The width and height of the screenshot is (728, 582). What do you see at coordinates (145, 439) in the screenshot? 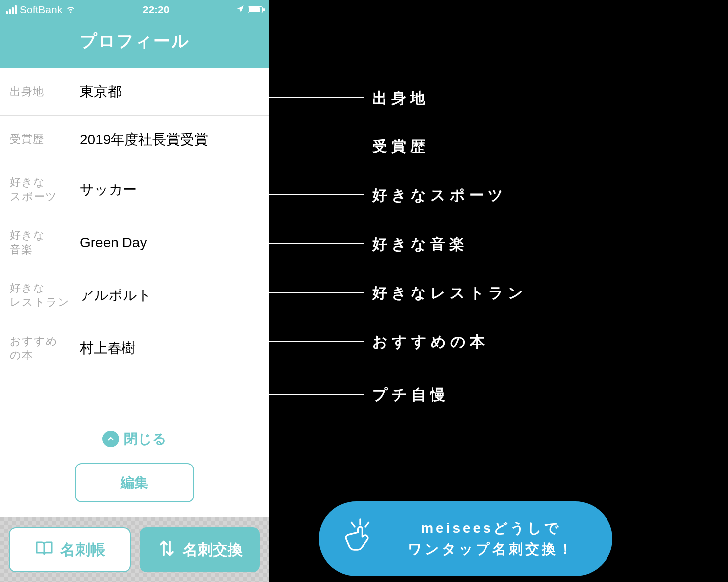
I see `collapse-label: 閉じる` at bounding box center [145, 439].